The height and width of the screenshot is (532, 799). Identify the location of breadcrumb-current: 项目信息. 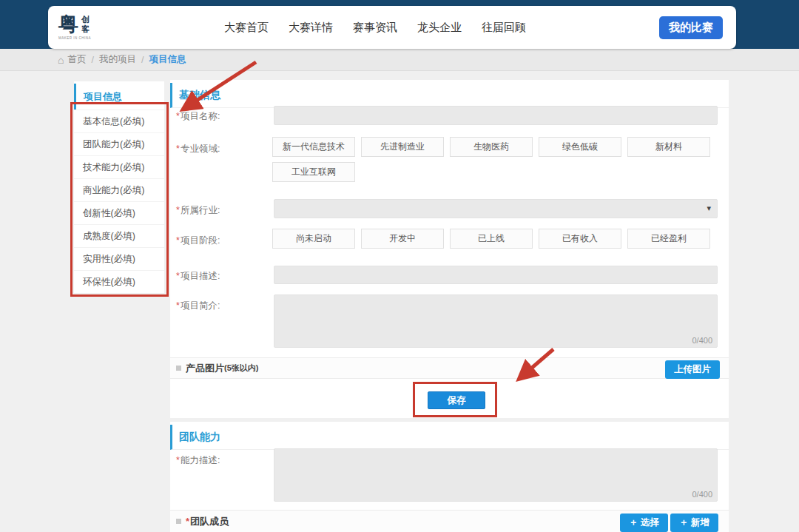
(167, 59).